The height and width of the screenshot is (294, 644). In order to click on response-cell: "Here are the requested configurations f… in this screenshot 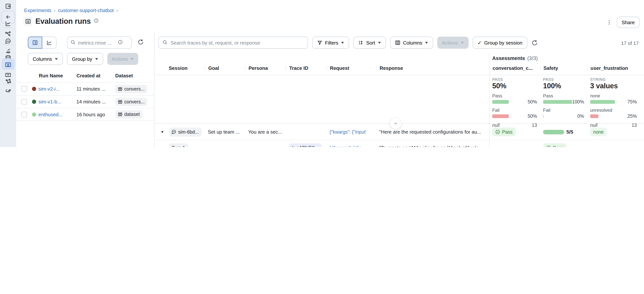, I will do `click(433, 132)`.